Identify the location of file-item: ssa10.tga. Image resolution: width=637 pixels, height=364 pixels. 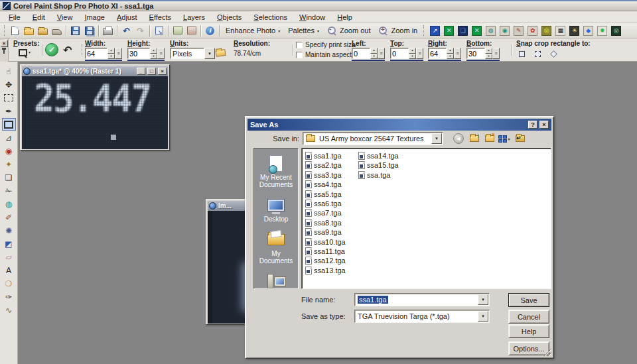
(325, 242).